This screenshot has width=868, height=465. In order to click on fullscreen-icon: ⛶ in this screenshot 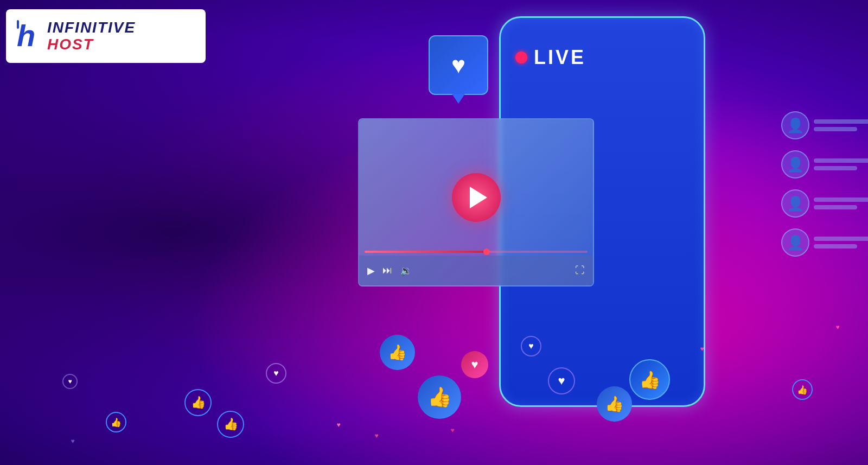, I will do `click(580, 270)`.